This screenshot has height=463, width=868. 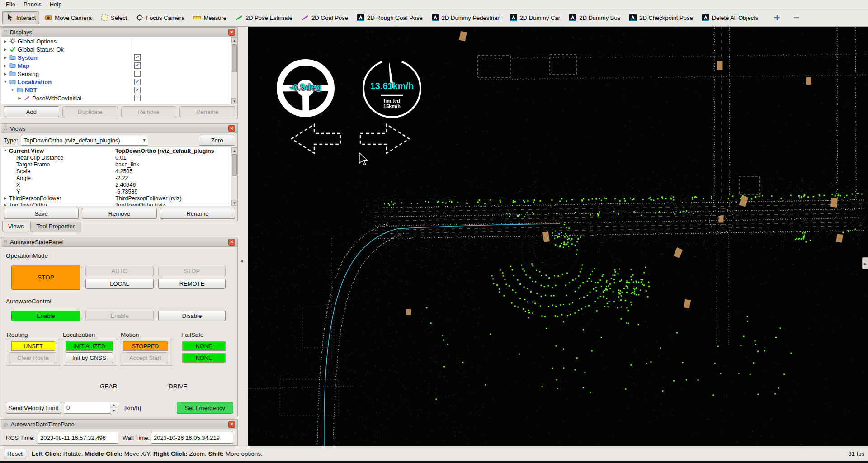 What do you see at coordinates (119, 66) in the screenshot?
I see `display-row-map: ▶Map✔` at bounding box center [119, 66].